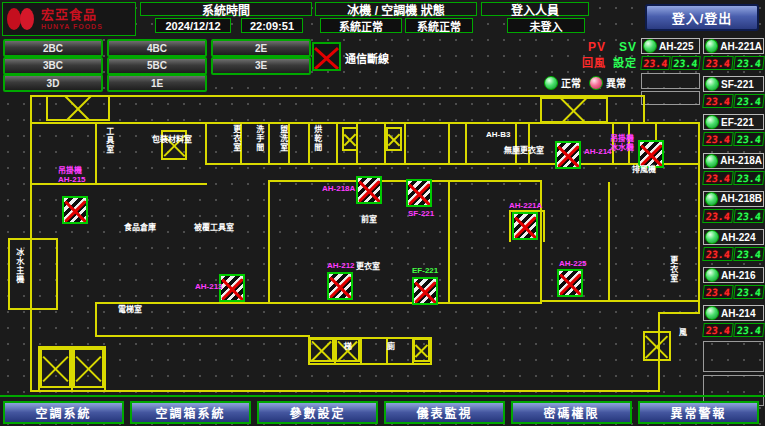  Describe the element at coordinates (421, 214) in the screenshot. I see `unit-map-label: SF-221` at that location.